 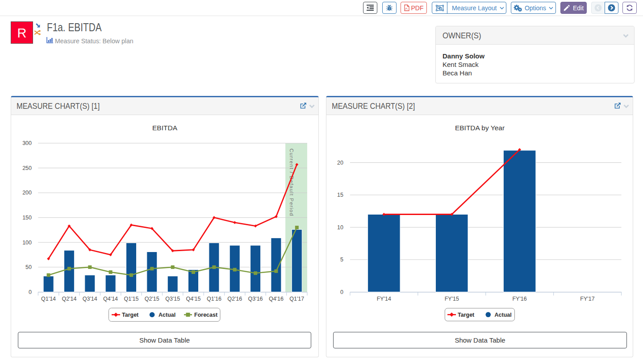 I want to click on svg-text: 300, so click(x=27, y=143).